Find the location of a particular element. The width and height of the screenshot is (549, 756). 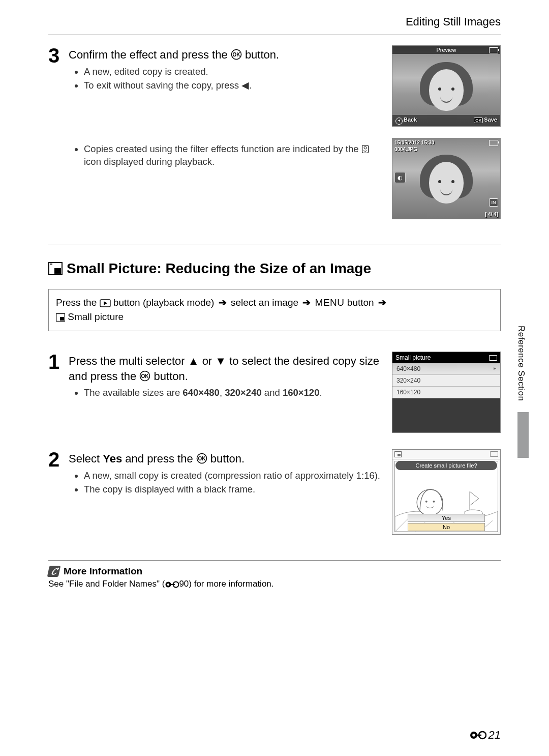

step3-instruction: Confirm the effect and press the OK butt… is located at coordinates (225, 55).